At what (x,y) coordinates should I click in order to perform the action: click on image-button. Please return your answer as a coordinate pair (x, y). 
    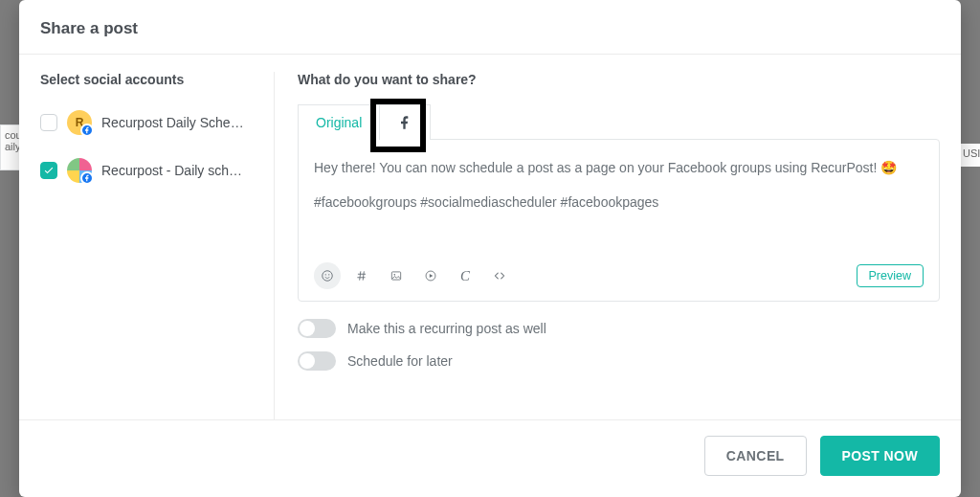
    Looking at the image, I should click on (396, 276).